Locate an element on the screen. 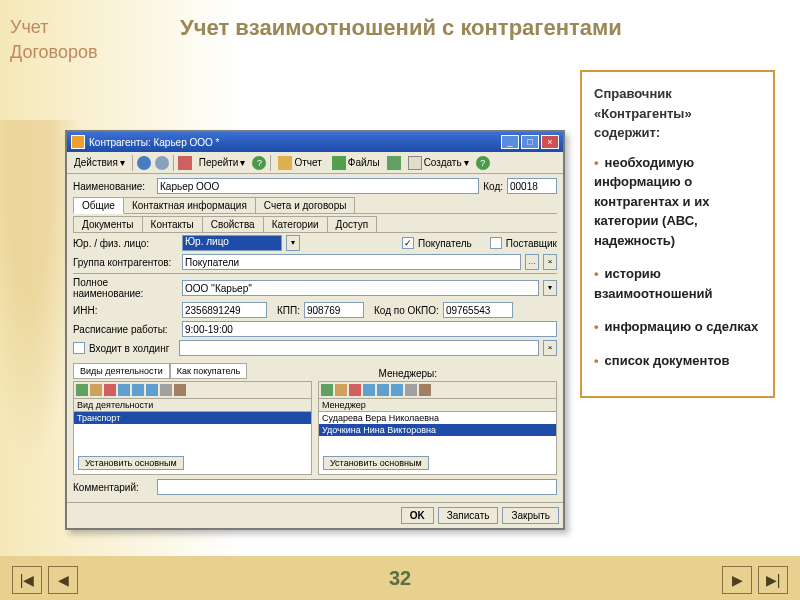 Image resolution: width=800 pixels, height=600 pixels. inn-label: ИНН: is located at coordinates (126, 310).